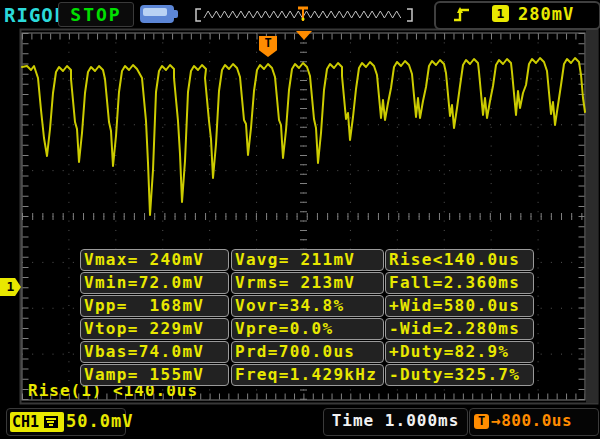 This screenshot has height=439, width=600. Describe the element at coordinates (534, 422) in the screenshot. I see `trigger-offset-box: T →800.0us` at that location.